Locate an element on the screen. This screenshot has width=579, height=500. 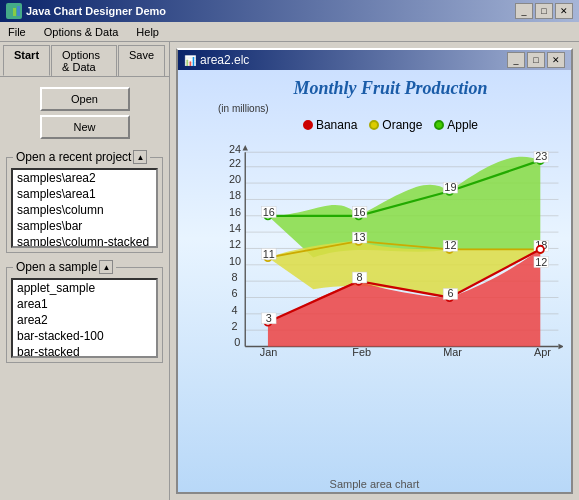
open-sample-label: Open a sample ▲ is located at coordinates (64, 267).